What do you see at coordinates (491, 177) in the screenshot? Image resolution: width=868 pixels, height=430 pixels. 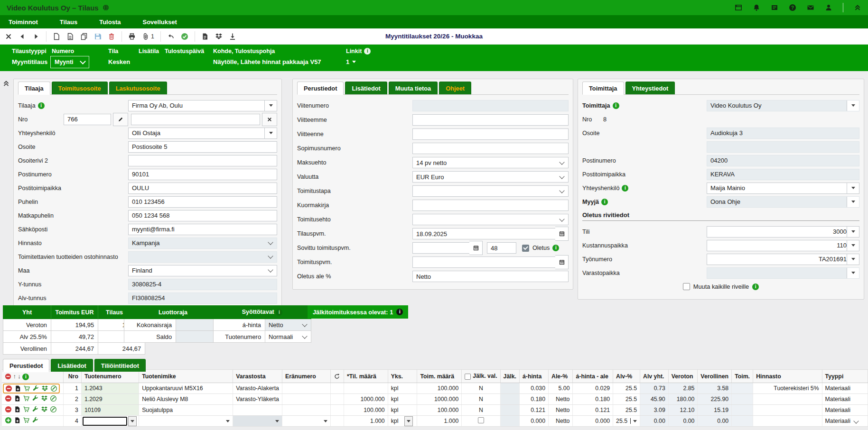 I see `valuutta-select: EUR Euro` at bounding box center [491, 177].